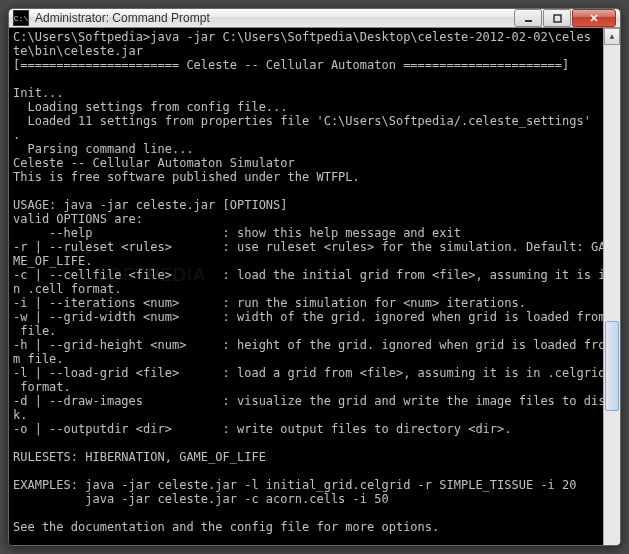 The image size is (629, 554). Describe the element at coordinates (302, 121) in the screenshot. I see `line: Loaded 11 settings from properties file …` at that location.